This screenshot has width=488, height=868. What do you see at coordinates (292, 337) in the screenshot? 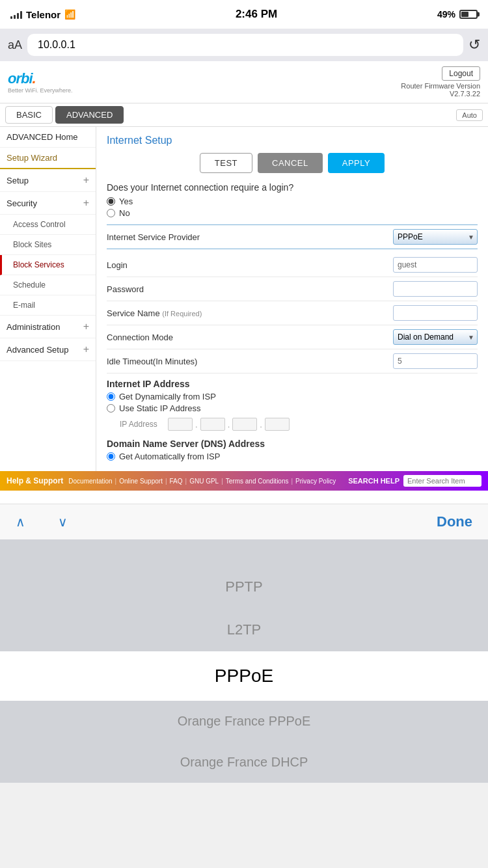
I see `connection-mode-field-row: Connection Mode Dial on Demand Always On` at bounding box center [292, 337].